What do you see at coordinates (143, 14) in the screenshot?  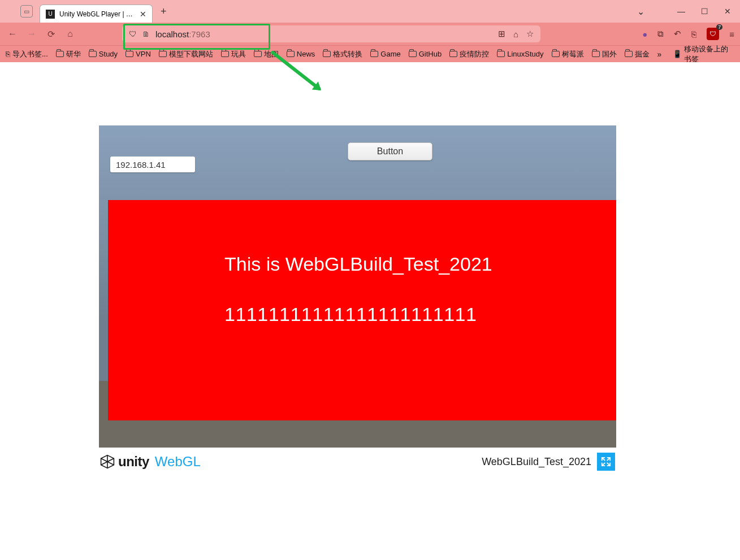 I see `tab-close-button: ✕` at bounding box center [143, 14].